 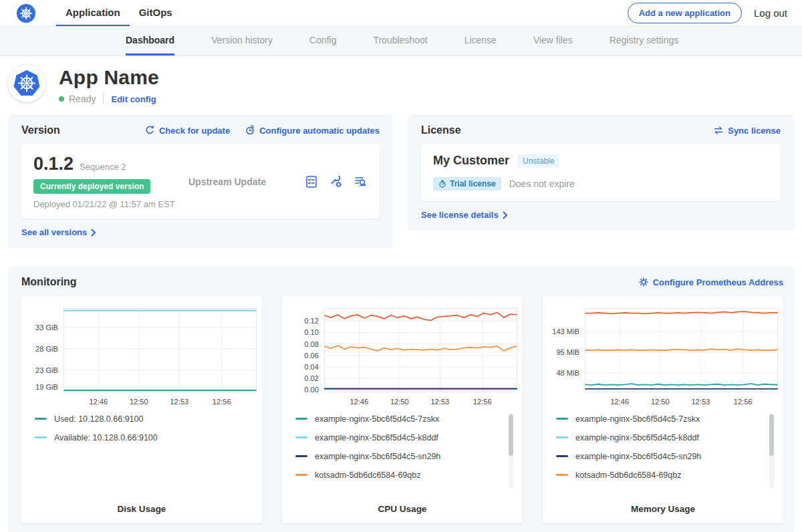 I want to click on top-nav-left: ApplicationGitOps, so click(x=99, y=13).